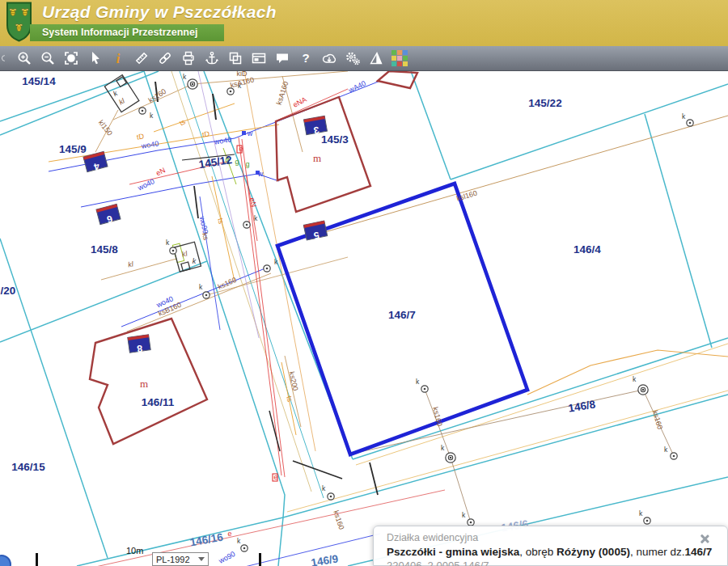  What do you see at coordinates (550, 563) in the screenshot?
I see `popup-parcel-id: 220406_2.0005.146/7` at bounding box center [550, 563].